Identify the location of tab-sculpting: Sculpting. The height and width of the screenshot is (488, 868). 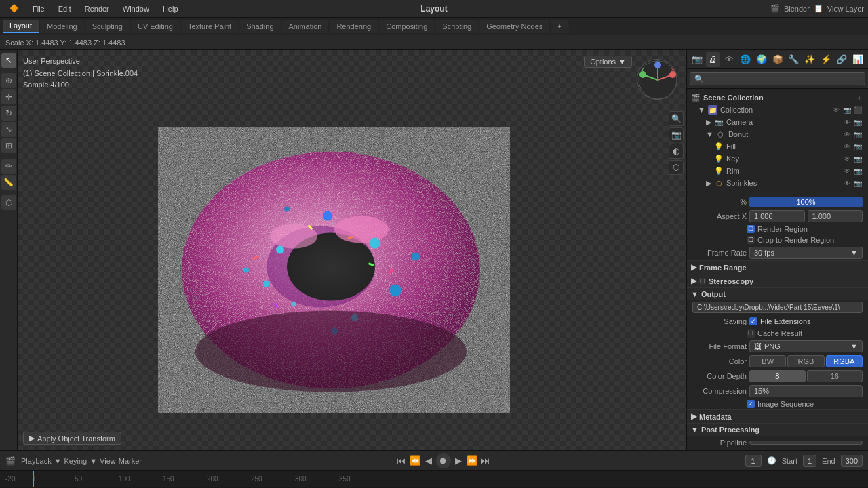
(107, 26).